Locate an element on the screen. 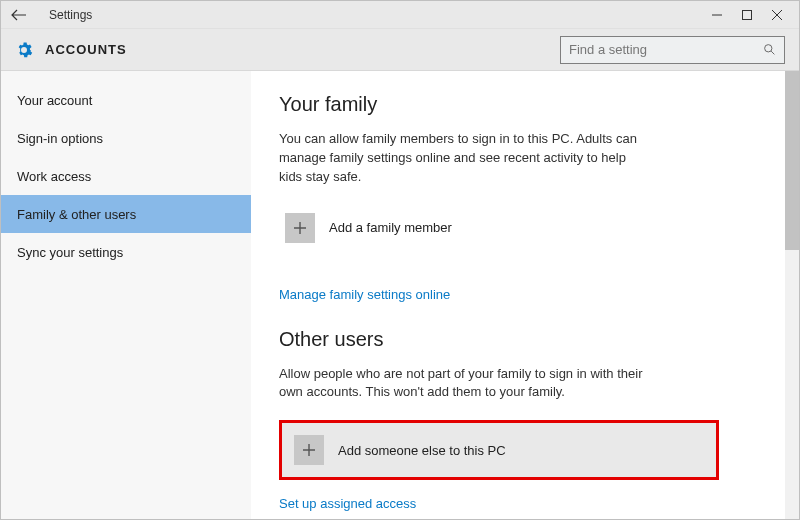 This screenshot has height=520, width=800. sidebar-item-label: Sign-in options is located at coordinates (60, 138).